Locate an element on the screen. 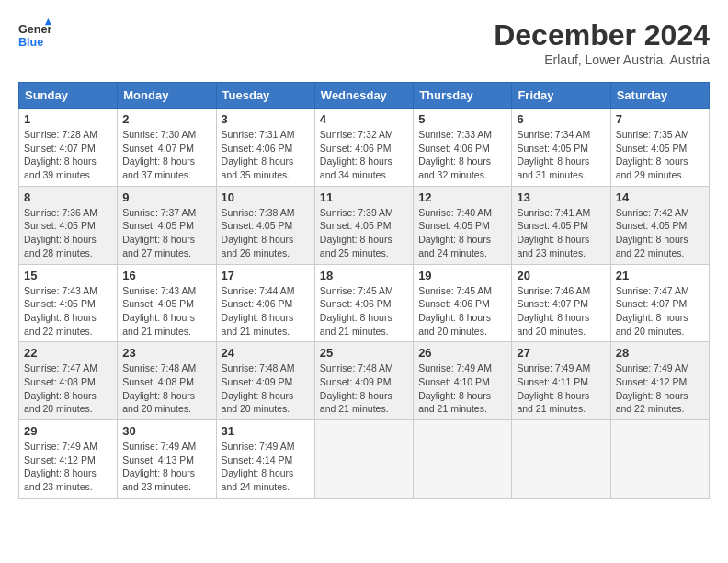  day-info: Sunrise: 7:36 AM Sunset: 4:05 PM Dayligh… is located at coordinates (68, 234).